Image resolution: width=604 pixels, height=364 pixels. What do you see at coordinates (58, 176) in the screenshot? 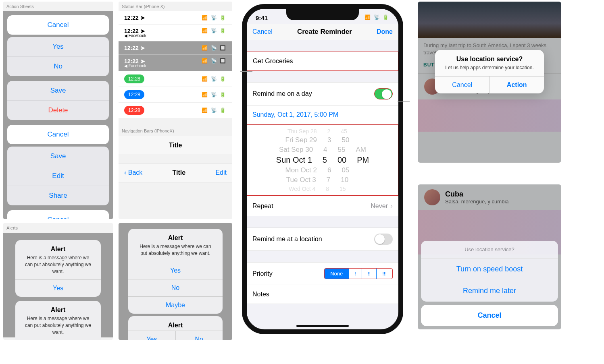
I see `action-group-saveeditshare: Save Edit Share` at bounding box center [58, 176].